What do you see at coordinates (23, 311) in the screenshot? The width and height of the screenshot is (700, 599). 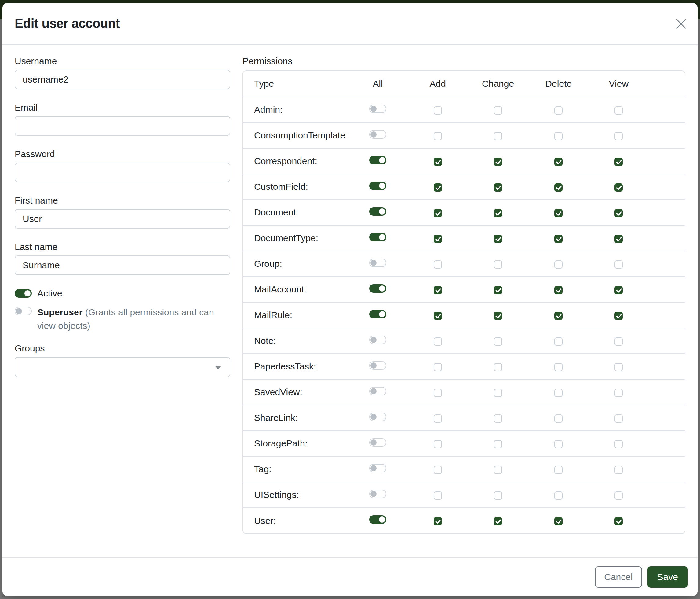 I see `superuser-toggle` at bounding box center [23, 311].